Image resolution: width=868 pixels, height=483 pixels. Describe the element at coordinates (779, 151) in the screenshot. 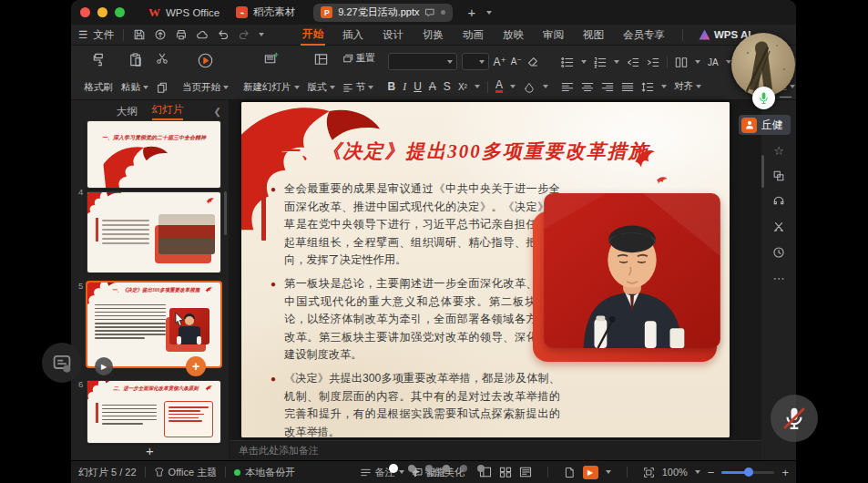

I see `favorite-star-icon: ☆` at that location.